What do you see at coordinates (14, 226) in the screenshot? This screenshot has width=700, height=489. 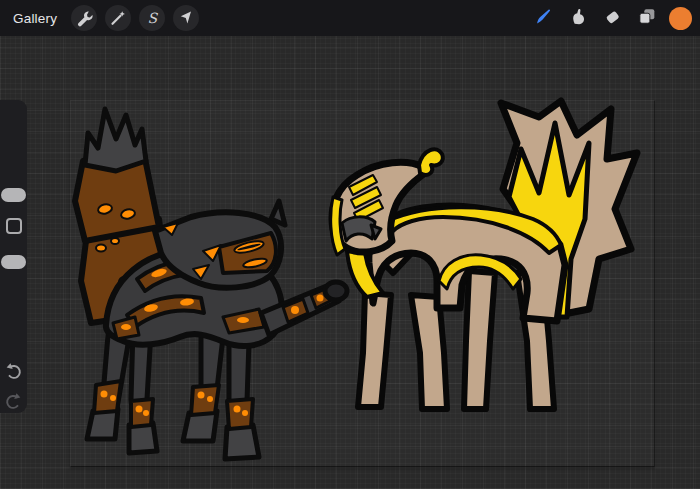 I see `modify-button` at bounding box center [14, 226].